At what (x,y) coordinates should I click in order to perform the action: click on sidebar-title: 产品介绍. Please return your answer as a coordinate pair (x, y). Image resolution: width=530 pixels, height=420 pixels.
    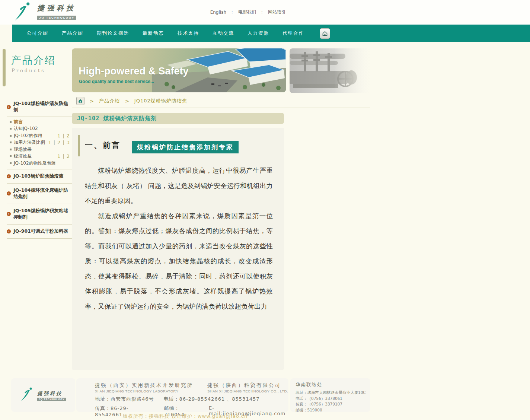
    Looking at the image, I should click on (33, 60).